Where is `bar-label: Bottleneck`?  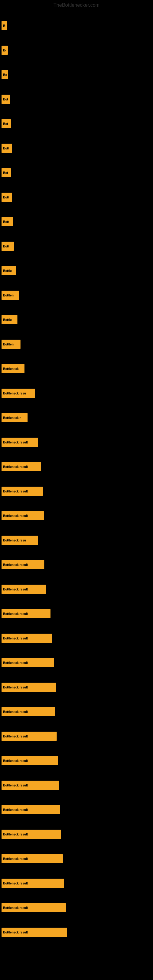 bar-label: Bottleneck is located at coordinates (11, 369).